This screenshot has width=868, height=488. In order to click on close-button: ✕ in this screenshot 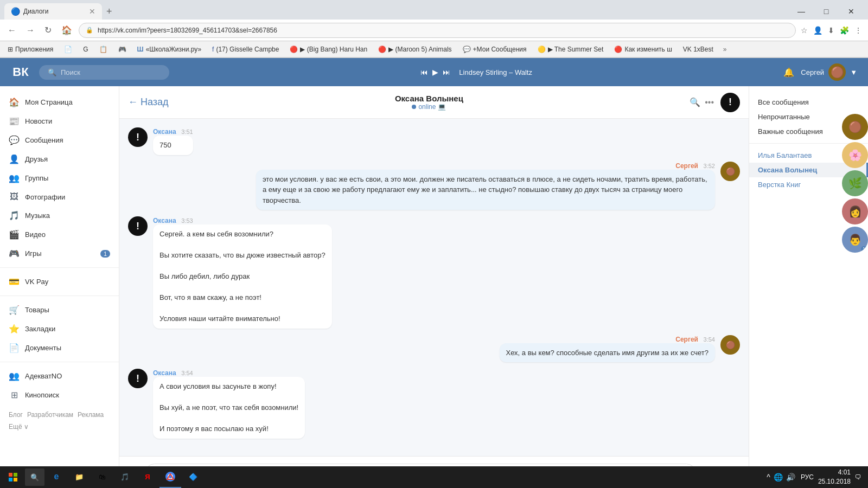, I will do `click(851, 11)`.